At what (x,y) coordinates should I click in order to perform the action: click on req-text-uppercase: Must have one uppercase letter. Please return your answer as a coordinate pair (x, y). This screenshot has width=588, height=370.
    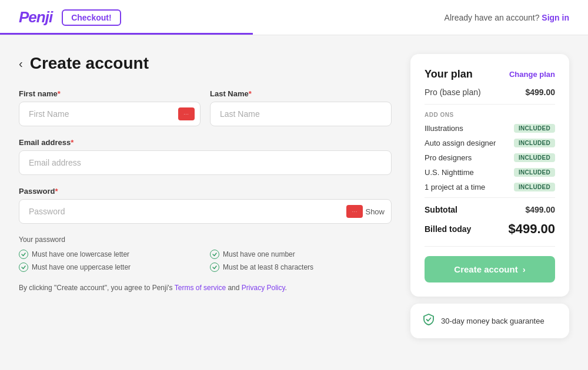
    Looking at the image, I should click on (81, 267).